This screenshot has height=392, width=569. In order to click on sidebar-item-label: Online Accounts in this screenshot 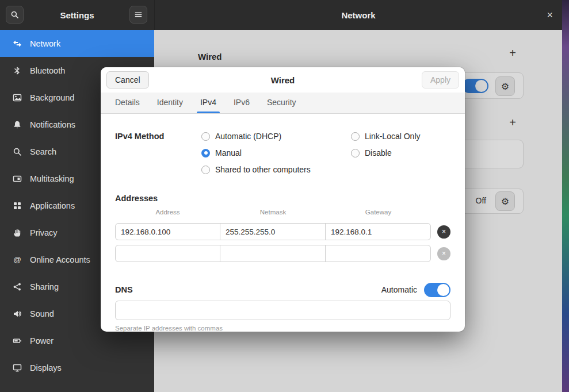, I will do `click(60, 260)`.